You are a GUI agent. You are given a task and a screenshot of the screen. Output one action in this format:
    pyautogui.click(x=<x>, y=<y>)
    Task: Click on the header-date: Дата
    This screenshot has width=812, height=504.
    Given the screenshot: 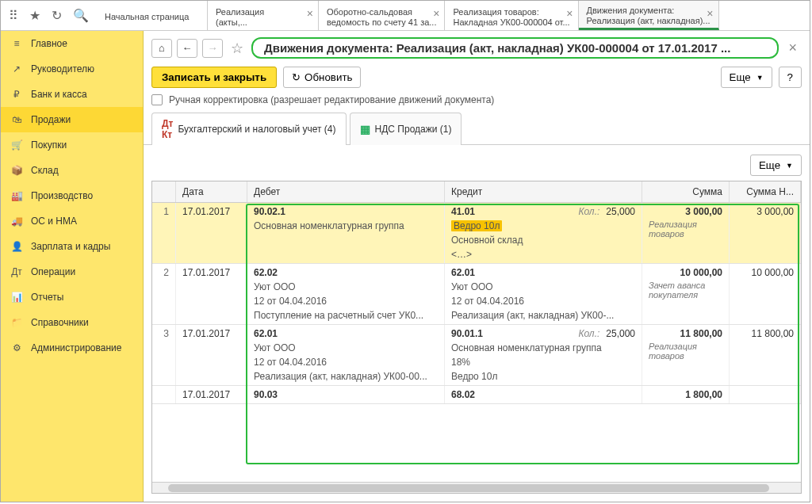 What is the action you would take?
    pyautogui.click(x=212, y=192)
    